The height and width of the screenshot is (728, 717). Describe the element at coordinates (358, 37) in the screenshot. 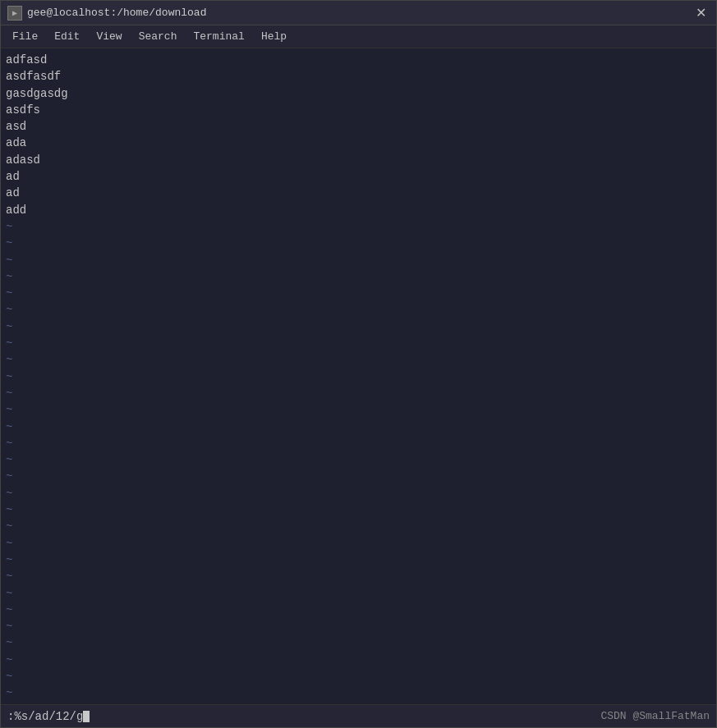

I see `menu-bar: FileEditViewSearchTerminalHelp` at that location.